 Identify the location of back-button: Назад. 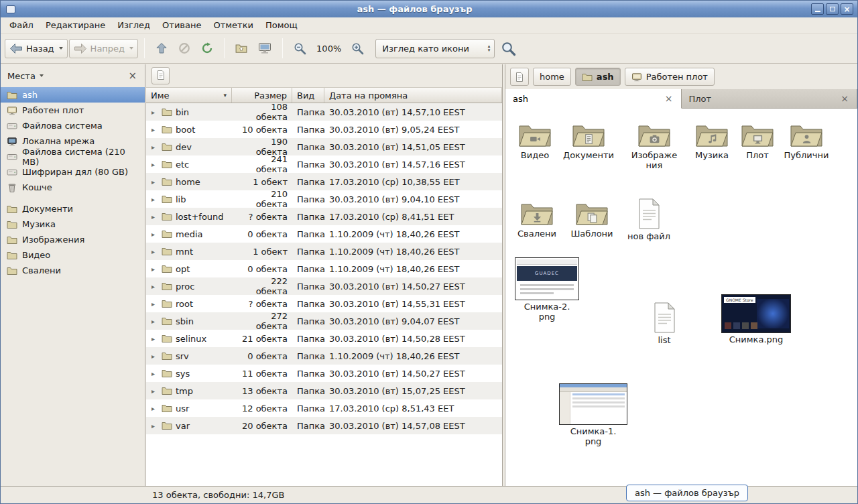
(36, 48).